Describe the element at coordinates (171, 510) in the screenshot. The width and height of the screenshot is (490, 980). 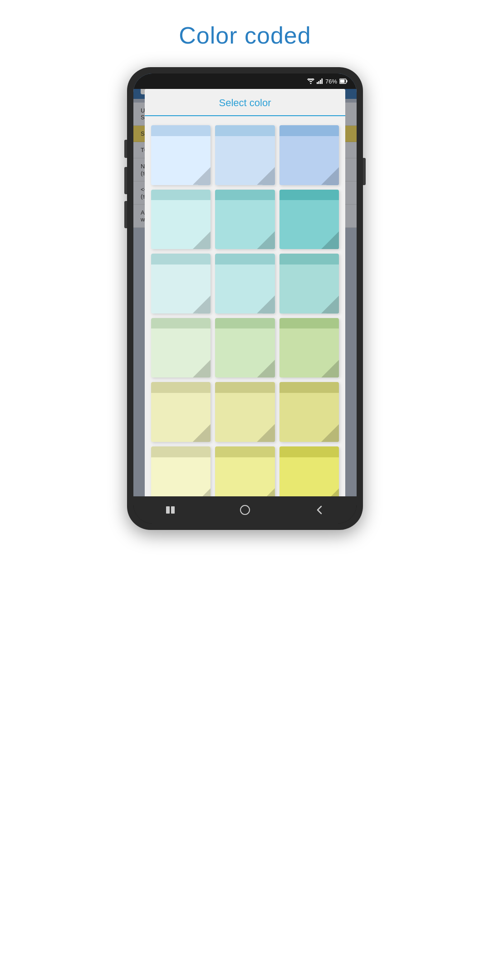
I see `recents-button` at that location.